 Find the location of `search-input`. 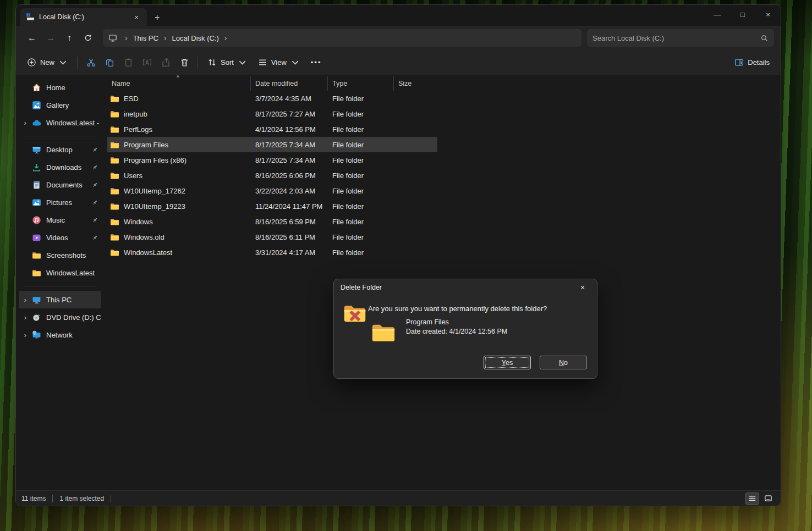

search-input is located at coordinates (677, 38).